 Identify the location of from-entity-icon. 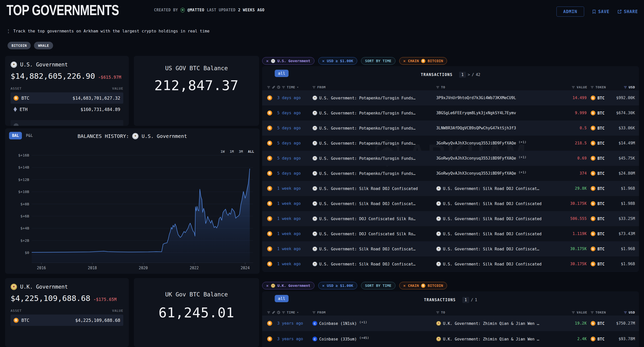
(315, 249).